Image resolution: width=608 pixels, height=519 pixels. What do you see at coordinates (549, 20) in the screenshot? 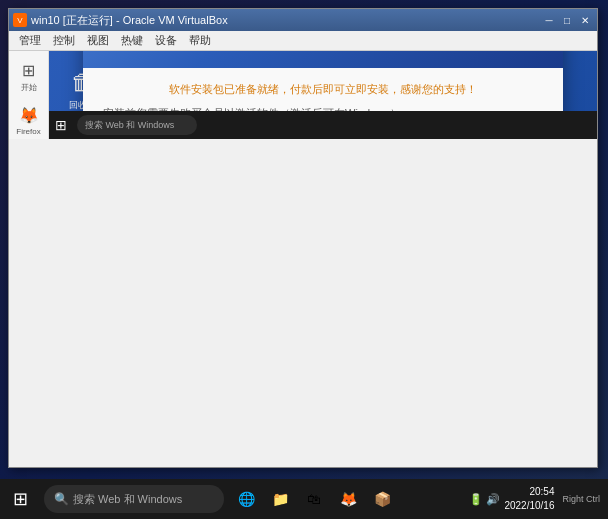
I see `minimize-button: ─` at bounding box center [549, 20].